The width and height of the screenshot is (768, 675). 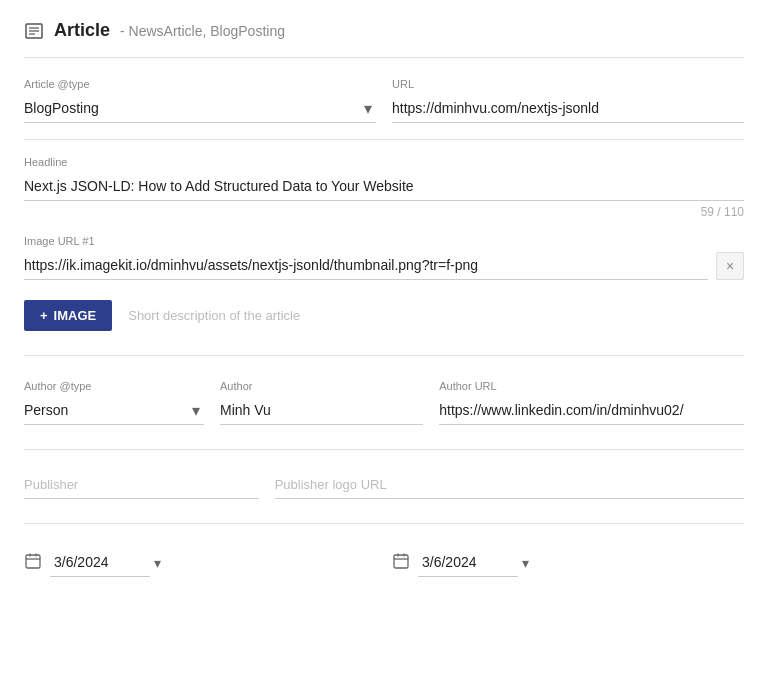 I want to click on headline-section: Headline 59 / 110, so click(x=384, y=188).